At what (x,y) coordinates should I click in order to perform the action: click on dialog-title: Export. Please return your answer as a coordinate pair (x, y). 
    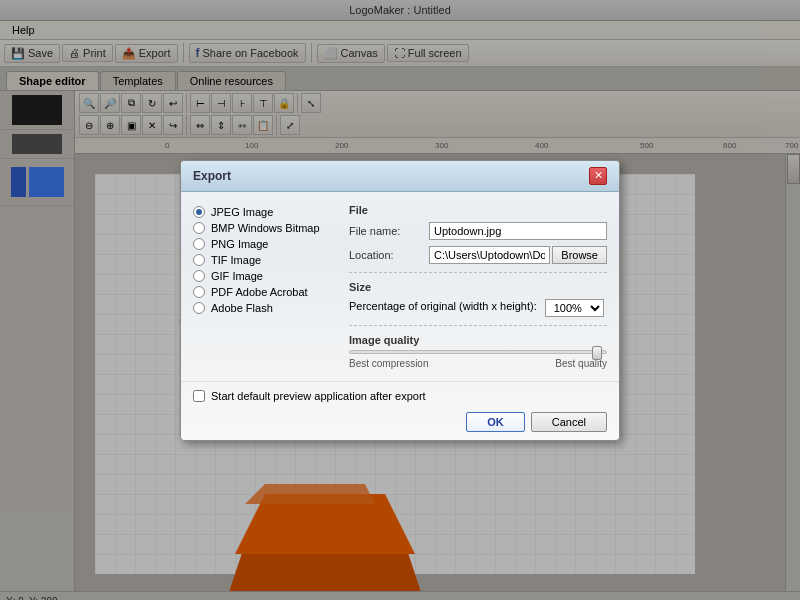
    Looking at the image, I should click on (212, 176).